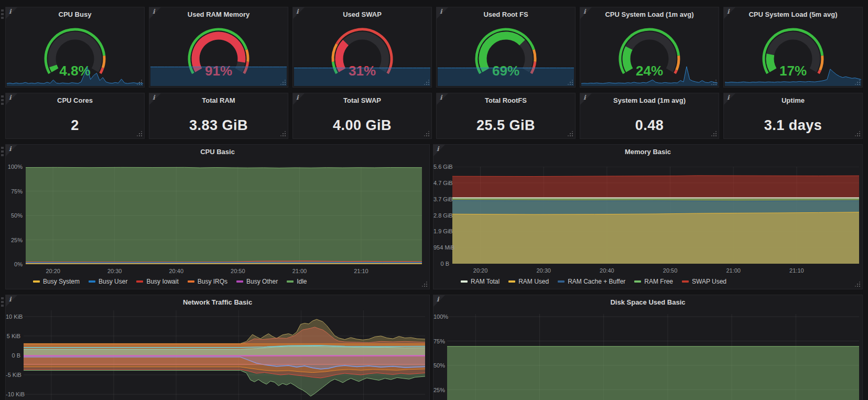 This screenshot has width=868, height=400. Describe the element at coordinates (219, 15) in the screenshot. I see `panel-title: Used RAM Memory` at that location.